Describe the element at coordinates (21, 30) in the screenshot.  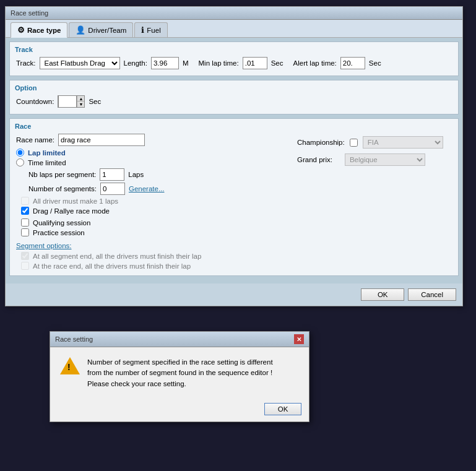
I see `race-type-icon: ⚙` at that location.